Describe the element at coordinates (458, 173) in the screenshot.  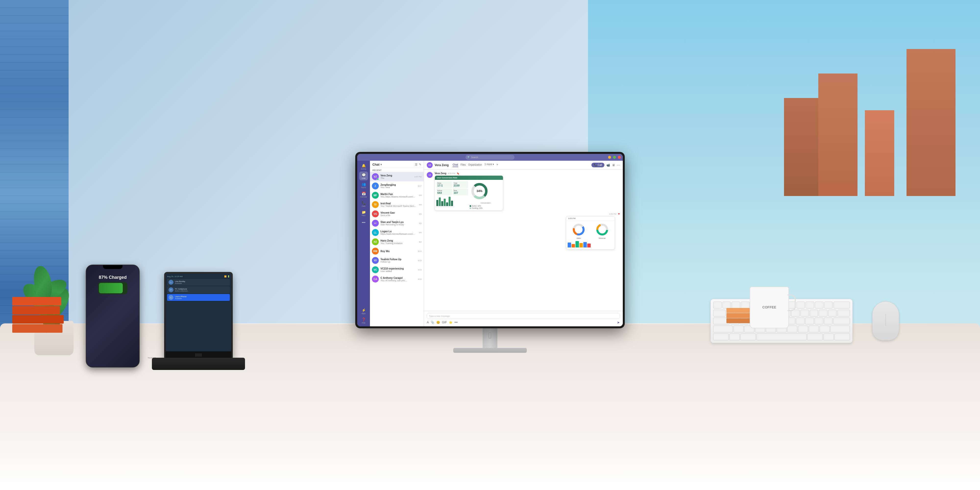
I see `bookmark-icon: 🔖` at that location.